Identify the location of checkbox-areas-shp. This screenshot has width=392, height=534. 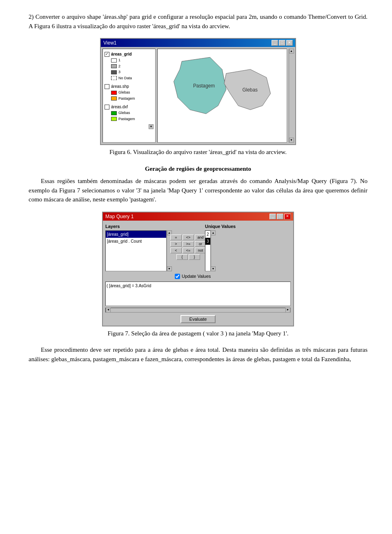
(107, 87).